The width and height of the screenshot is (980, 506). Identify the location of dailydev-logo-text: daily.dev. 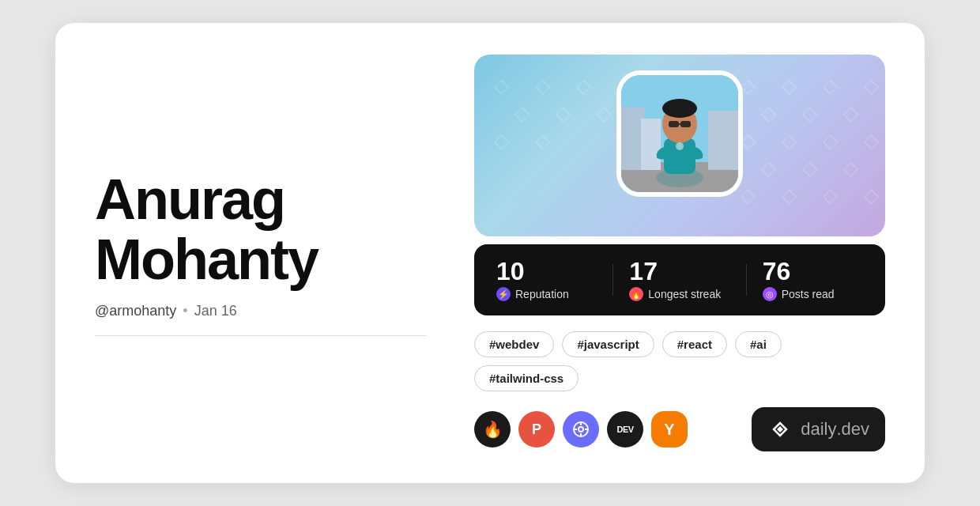
(835, 429).